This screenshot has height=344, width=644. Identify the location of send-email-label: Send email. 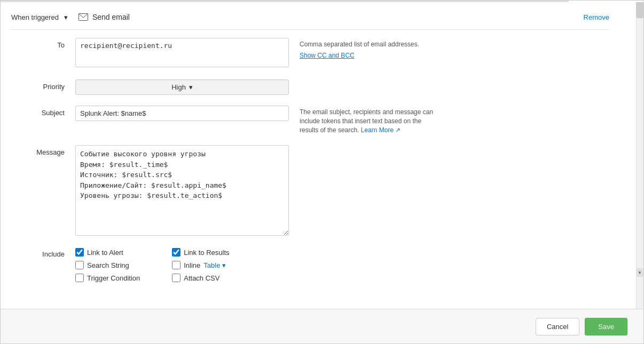
(111, 17).